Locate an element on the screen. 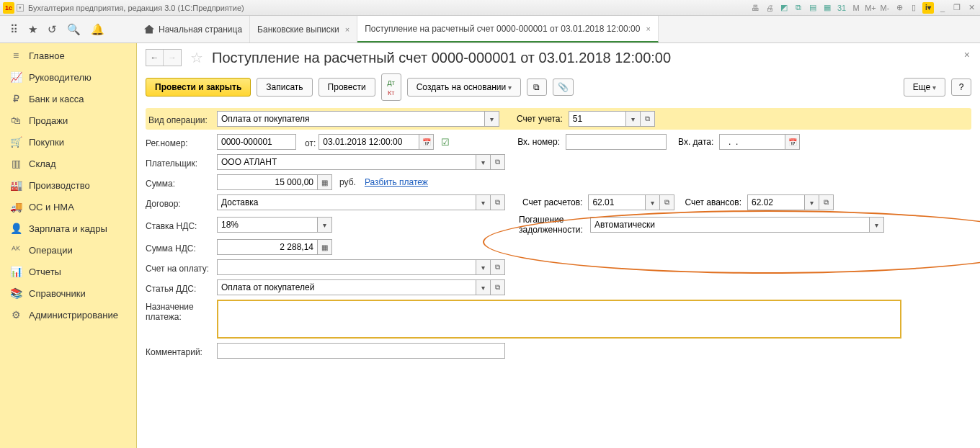 Image resolution: width=980 pixels, height=448 pixels. sys-m-icon: M is located at coordinates (856, 8).